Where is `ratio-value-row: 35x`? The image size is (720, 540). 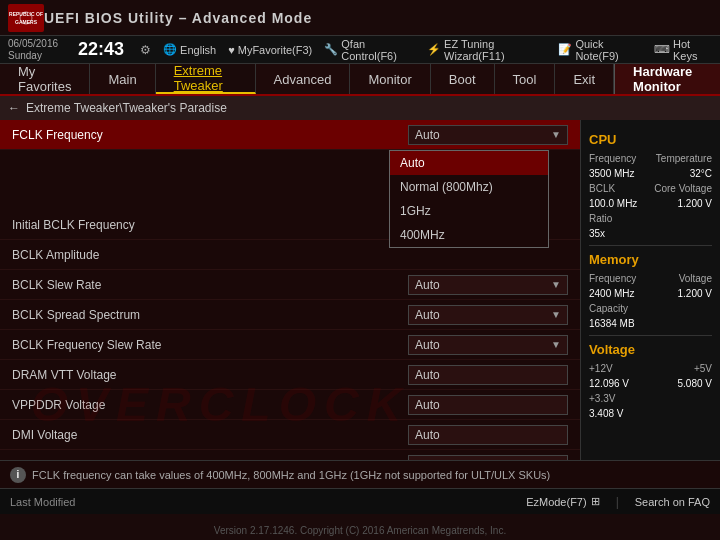 ratio-value-row: 35x is located at coordinates (650, 234).